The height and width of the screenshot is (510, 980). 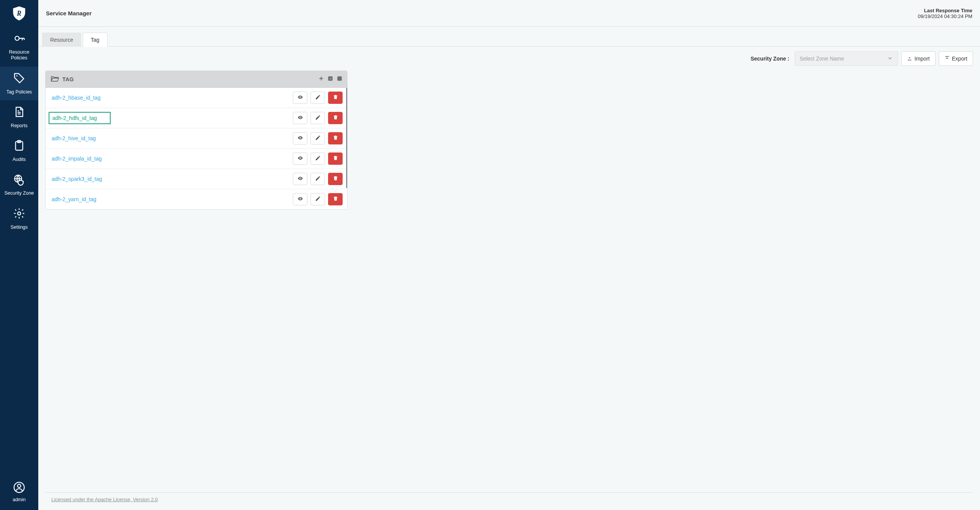 What do you see at coordinates (19, 117) in the screenshot?
I see `sidebar-item-reports: Reports` at bounding box center [19, 117].